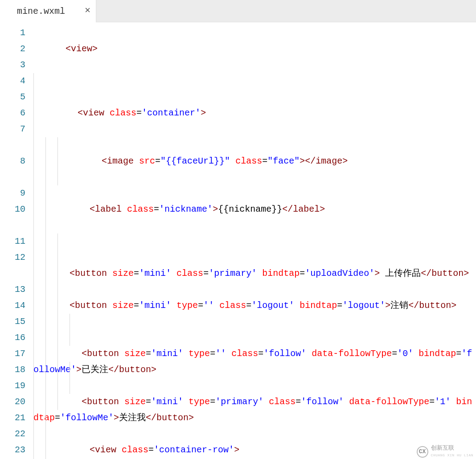 This screenshot has width=476, height=459. I want to click on code-line: <view class='container'>, so click(255, 113).